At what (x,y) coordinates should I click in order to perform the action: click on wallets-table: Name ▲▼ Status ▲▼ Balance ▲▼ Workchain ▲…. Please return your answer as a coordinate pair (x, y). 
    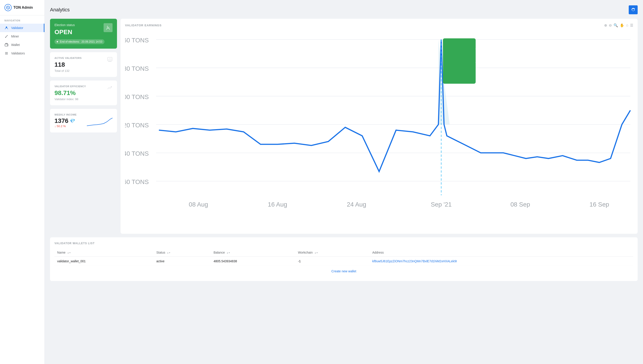
    Looking at the image, I should click on (344, 257).